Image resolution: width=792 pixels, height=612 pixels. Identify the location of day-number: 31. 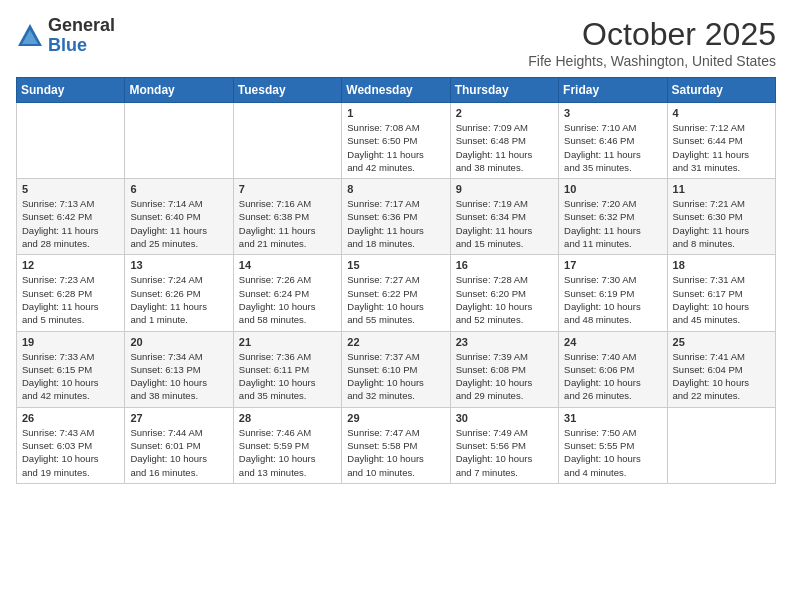
(612, 418).